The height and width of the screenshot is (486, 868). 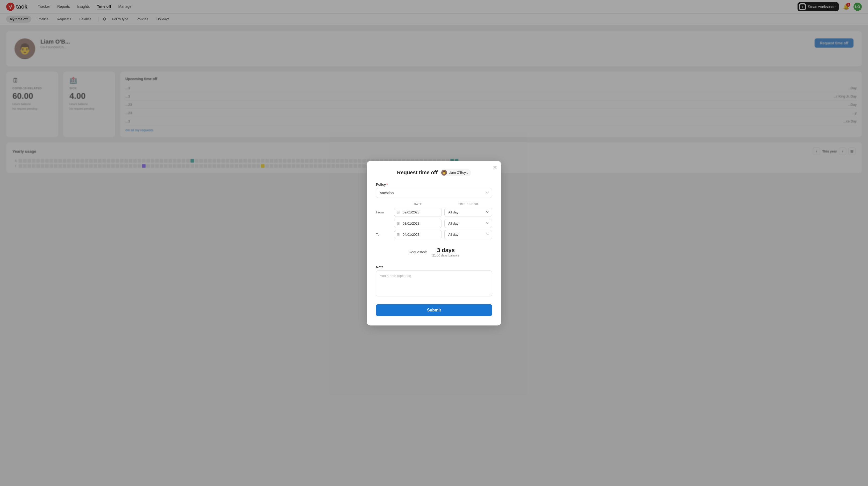 What do you see at coordinates (418, 212) in the screenshot?
I see `date-from-input` at bounding box center [418, 212].